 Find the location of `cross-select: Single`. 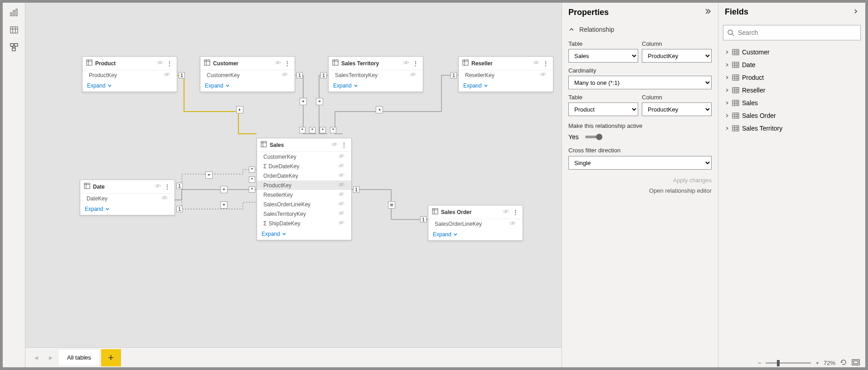

cross-select: Single is located at coordinates (640, 163).